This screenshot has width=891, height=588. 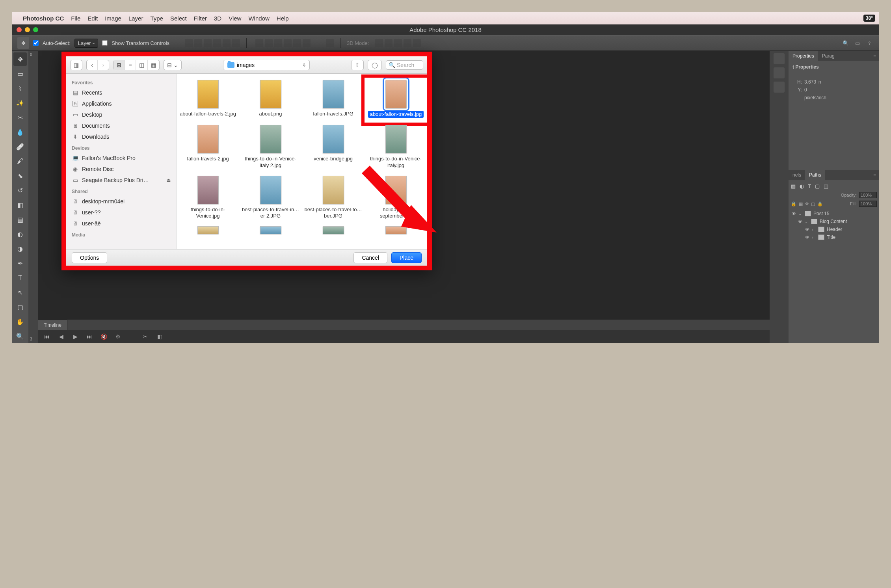 What do you see at coordinates (417, 43) in the screenshot?
I see `zoom-icon` at bounding box center [417, 43].